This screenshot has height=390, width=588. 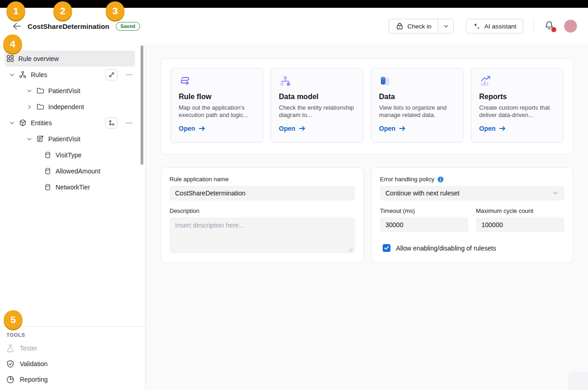 What do you see at coordinates (400, 26) in the screenshot?
I see `lock-icon` at bounding box center [400, 26].